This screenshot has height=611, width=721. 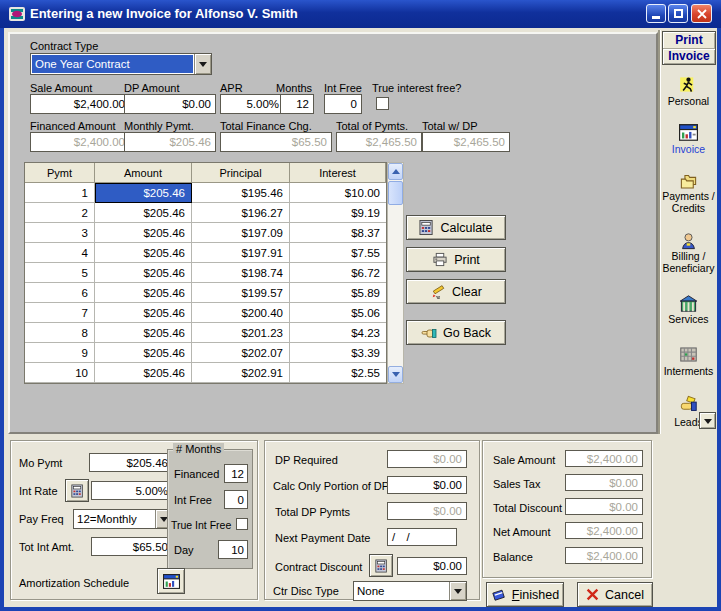 What do you see at coordinates (60, 233) in the screenshot?
I see `grid-cell: 3` at bounding box center [60, 233].